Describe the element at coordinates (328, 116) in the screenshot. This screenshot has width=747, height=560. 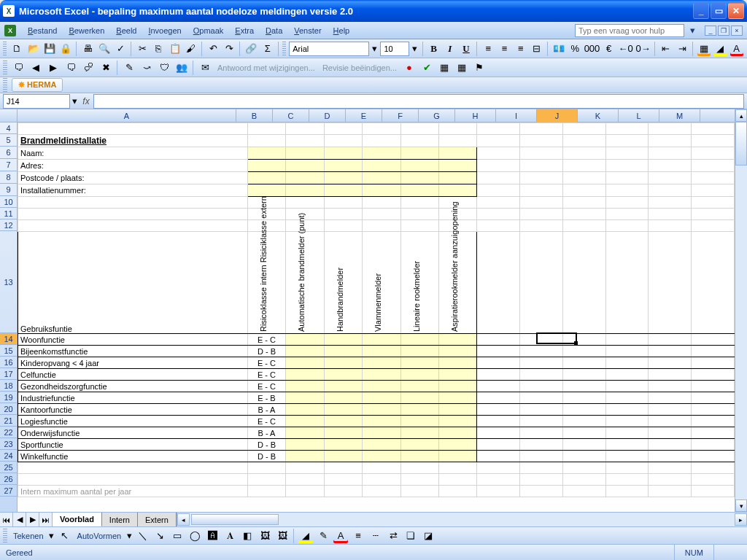
I see `col-header-D: D` at that location.